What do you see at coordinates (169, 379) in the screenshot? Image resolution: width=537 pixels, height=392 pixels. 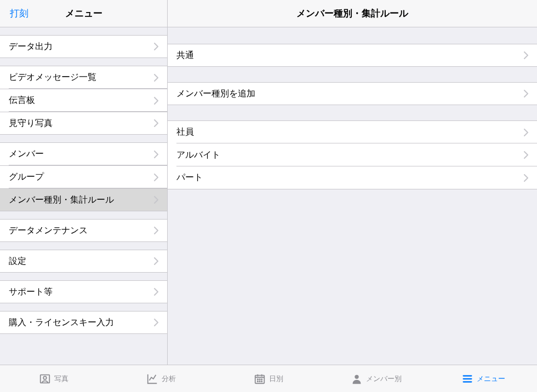 I see `tab-label: 分析` at bounding box center [169, 379].